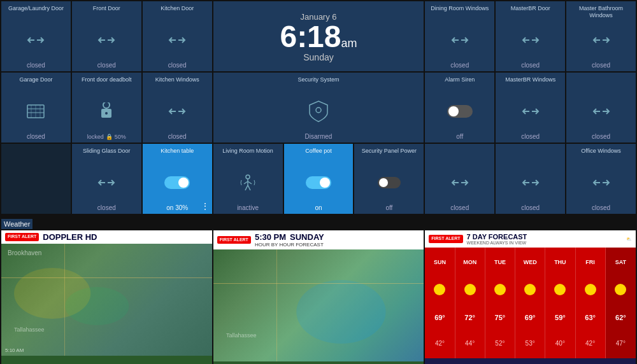 The image size is (637, 364). Describe the element at coordinates (318, 37) in the screenshot. I see `clock-time: 6:18am` at that location.